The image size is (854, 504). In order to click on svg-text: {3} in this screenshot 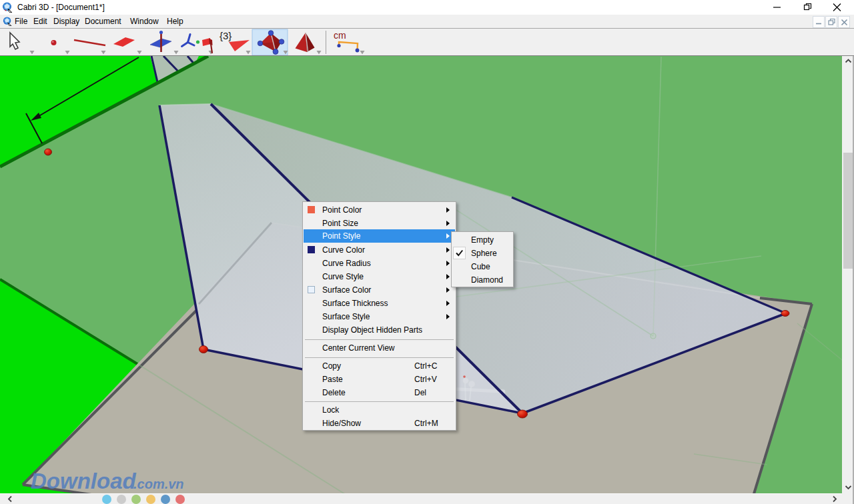, I will do `click(226, 36)`.